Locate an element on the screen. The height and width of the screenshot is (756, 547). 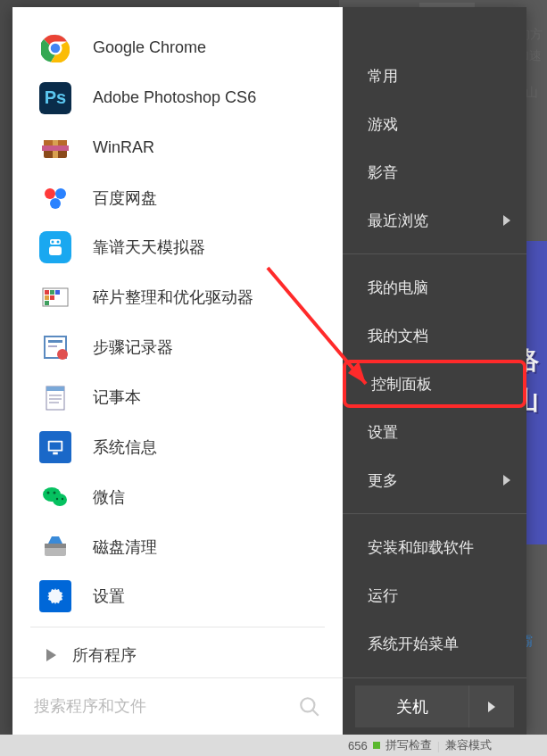
right-label: 设置 is located at coordinates (383, 432).